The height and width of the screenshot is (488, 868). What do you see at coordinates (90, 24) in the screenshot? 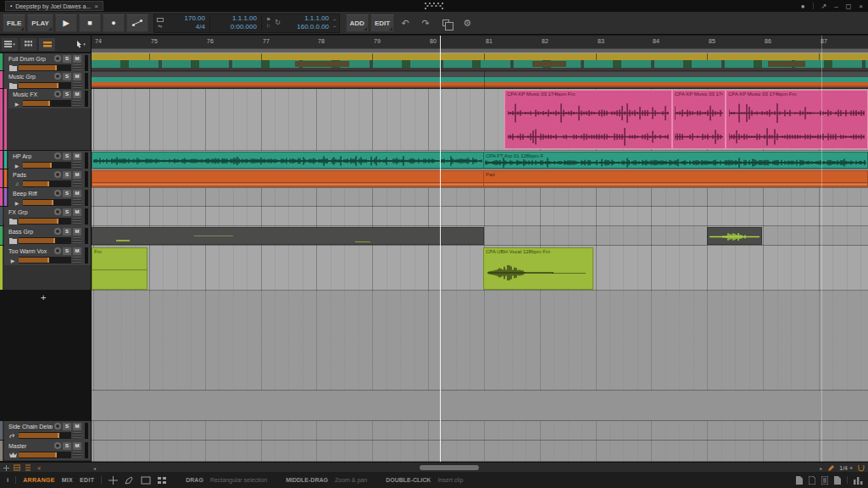
I see `stop-button: ■` at bounding box center [90, 24].